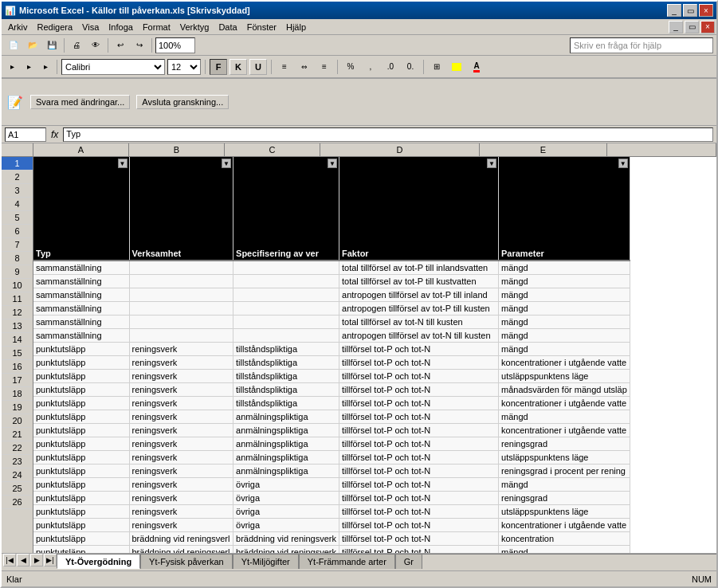  I want to click on filter-arrow-b: ▼, so click(226, 163).